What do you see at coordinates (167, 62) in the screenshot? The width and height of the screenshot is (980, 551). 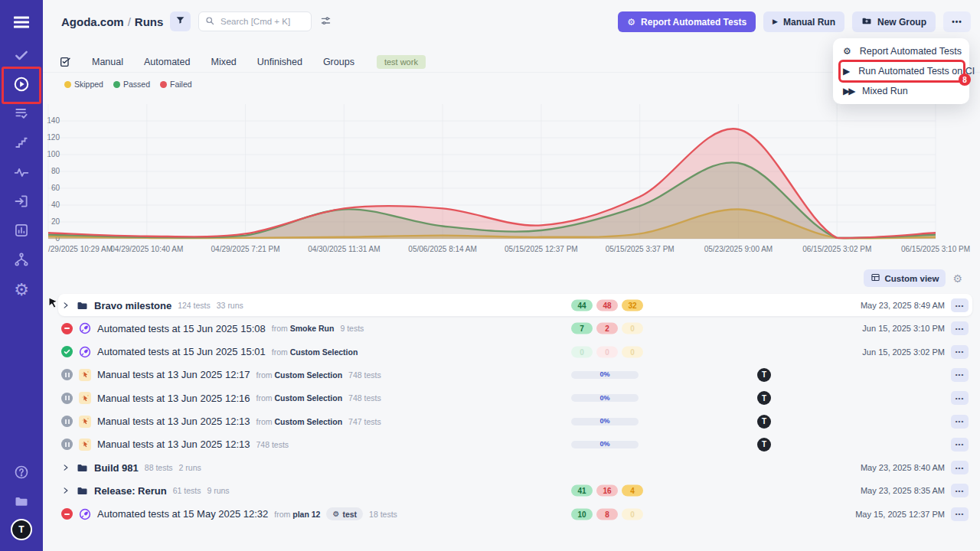 I see `tab-automated: Automated` at bounding box center [167, 62].